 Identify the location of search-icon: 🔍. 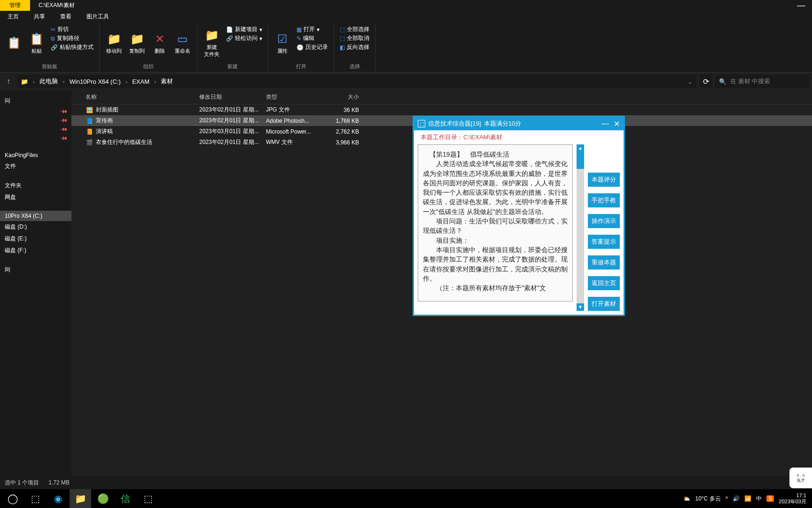
(723, 82).